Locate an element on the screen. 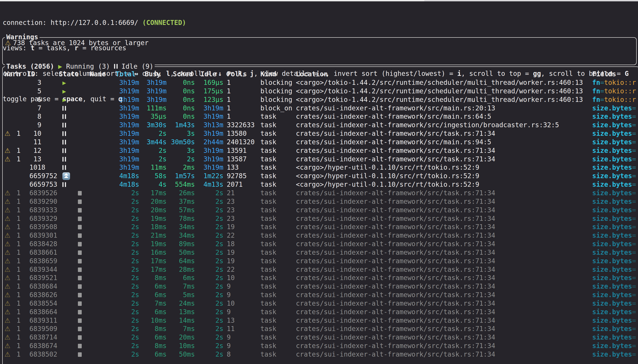 The width and height of the screenshot is (638, 364). task-row: 73h19m111ms0ns3h19m1block_oncrates/sui-i… is located at coordinates (320, 108).